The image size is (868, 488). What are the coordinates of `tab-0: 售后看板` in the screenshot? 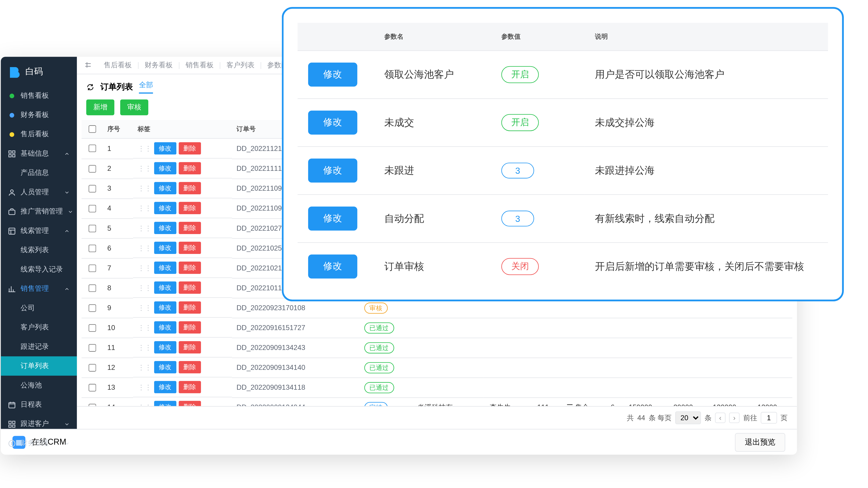 It's located at (118, 65).